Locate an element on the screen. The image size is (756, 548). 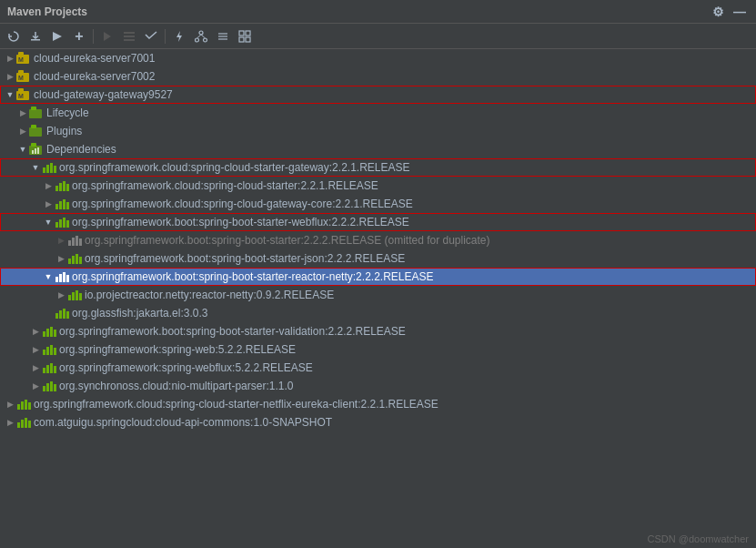
profile-btn is located at coordinates (245, 36).